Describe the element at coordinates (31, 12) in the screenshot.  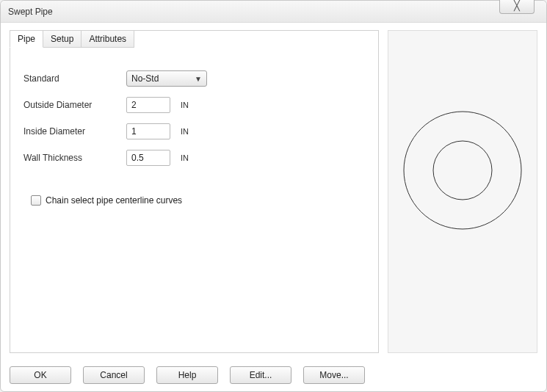
I see `window-title: Swept Pipe` at that location.